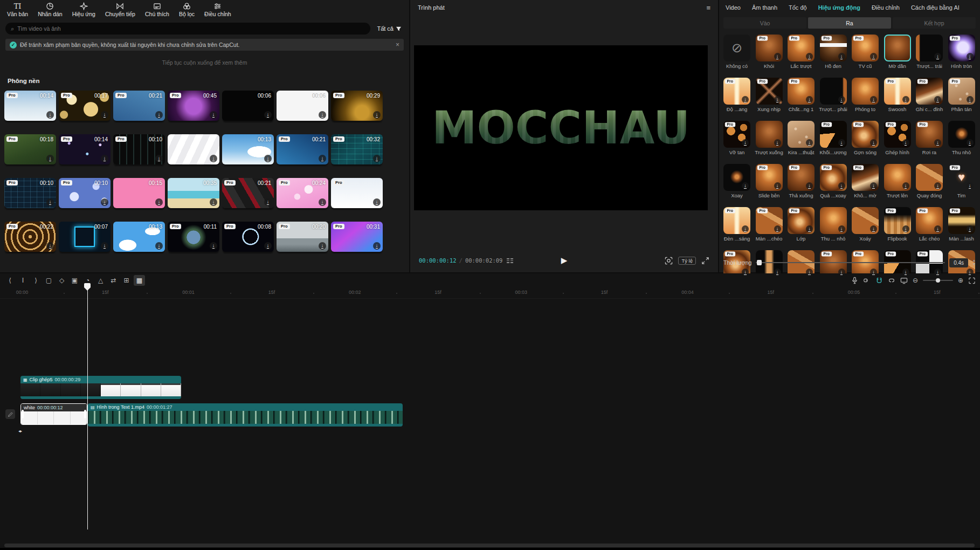 The image size is (980, 550). Describe the element at coordinates (61, 280) in the screenshot. I see `keyframe-tool: ◇` at that location.